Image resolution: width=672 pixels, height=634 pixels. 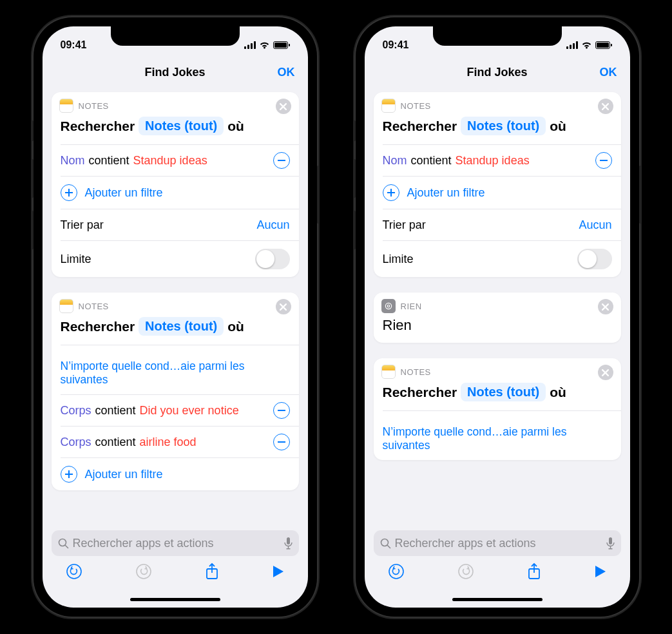 What do you see at coordinates (416, 372) in the screenshot?
I see `action-app-label: NOTES` at bounding box center [416, 372].